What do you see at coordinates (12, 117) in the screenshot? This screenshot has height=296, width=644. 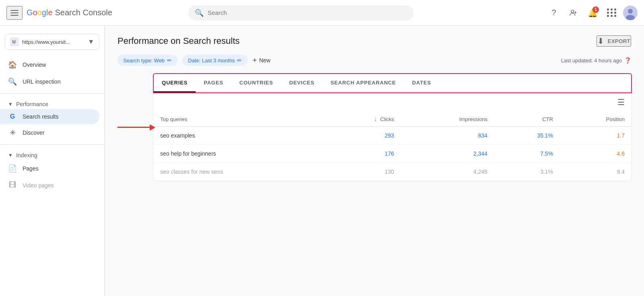 I see `google-g-icon: G` at bounding box center [12, 117].